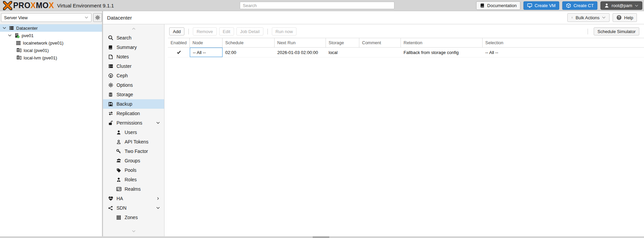 This screenshot has width=644, height=238. I want to click on content-header: Datacenter Bulk Actions Help, so click(373, 18).